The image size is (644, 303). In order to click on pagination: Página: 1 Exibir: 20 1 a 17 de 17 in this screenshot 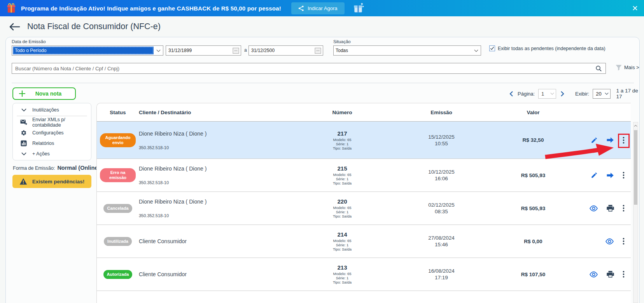, I will do `click(576, 94)`.